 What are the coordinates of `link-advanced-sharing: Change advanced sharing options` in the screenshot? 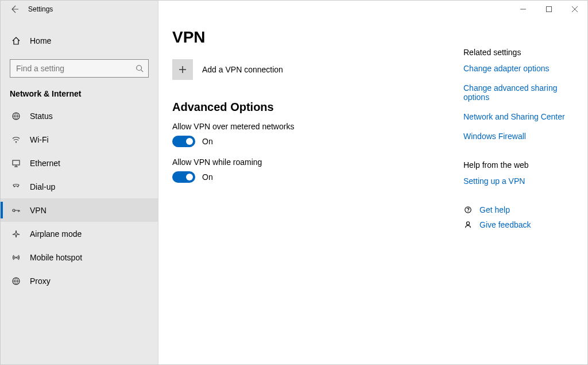 It's located at (521, 93).